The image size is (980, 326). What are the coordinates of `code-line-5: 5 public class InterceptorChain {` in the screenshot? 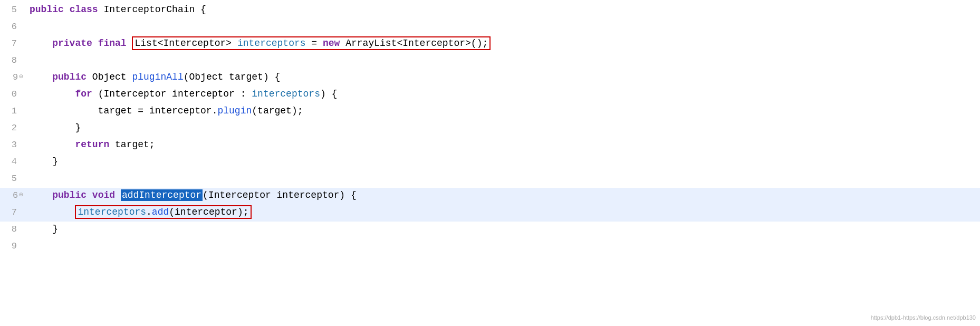 It's located at (490, 11).